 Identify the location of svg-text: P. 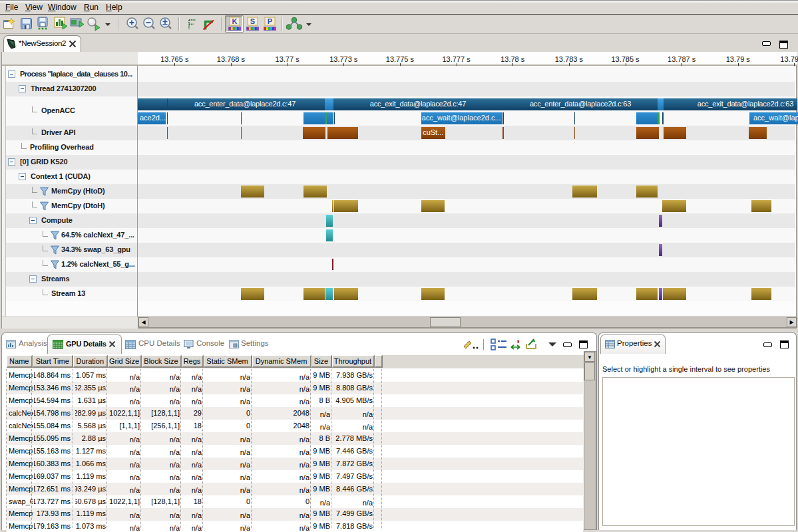
(270, 21).